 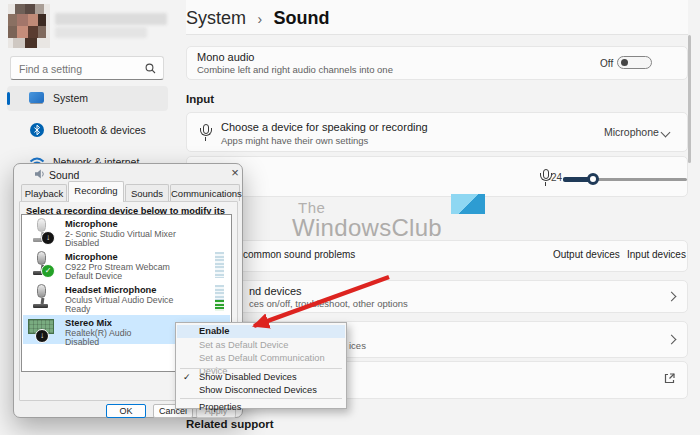 I want to click on related-support-header: Related support, so click(x=230, y=424).